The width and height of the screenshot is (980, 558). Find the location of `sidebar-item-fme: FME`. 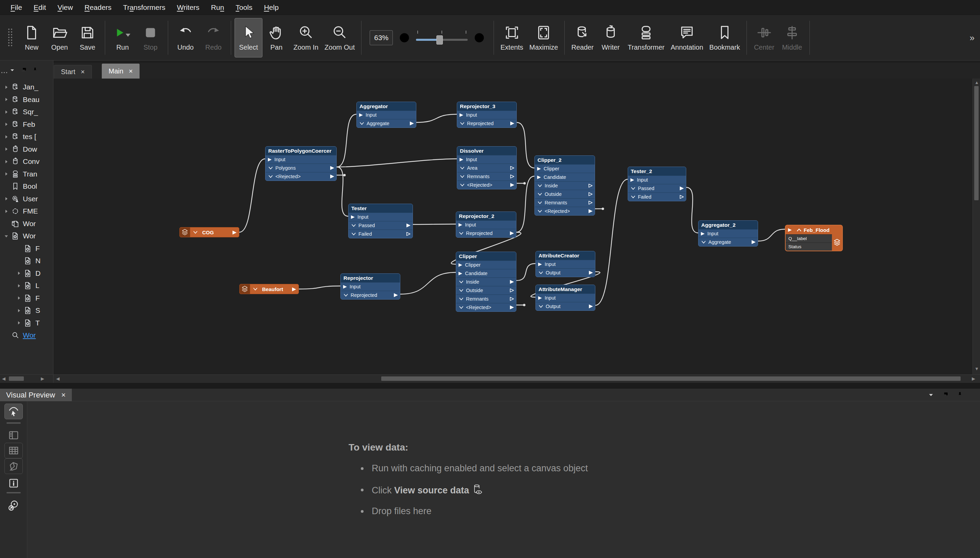

sidebar-item-fme: FME is located at coordinates (27, 211).